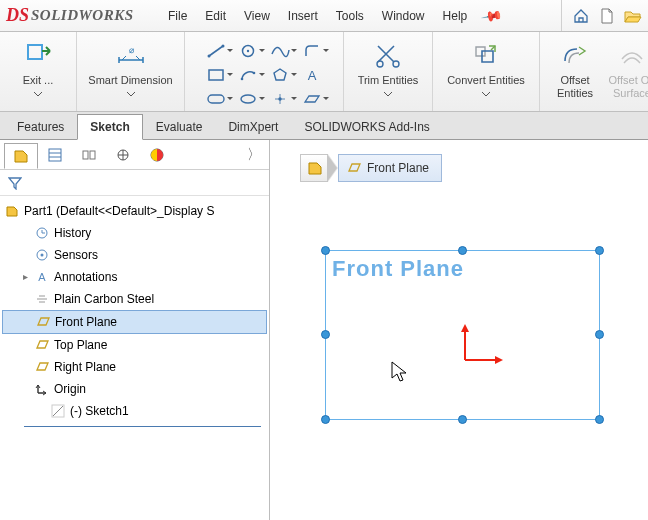  I want to click on tree-item-right-plane: Right Plane, so click(134, 367).